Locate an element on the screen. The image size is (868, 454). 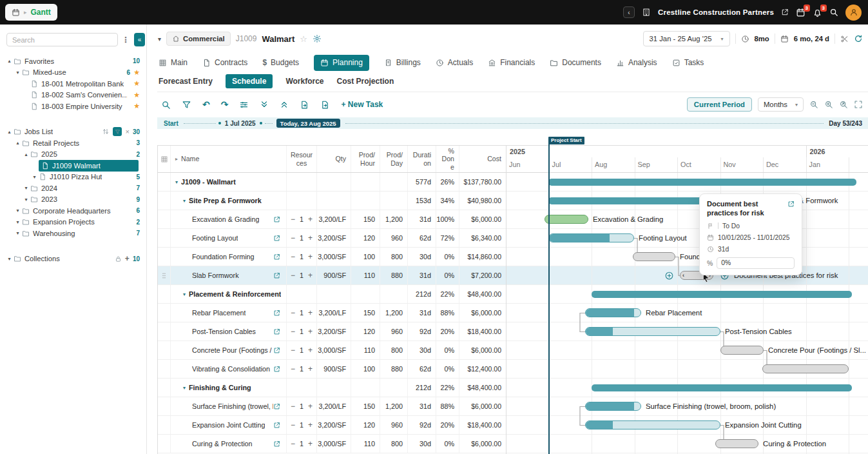
table-row-foundation-forming: Foundation Forming−1+3,000/SF10080030d0%… is located at coordinates (332, 257).